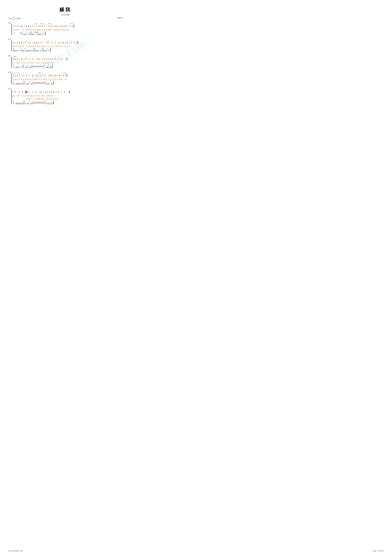  I want to click on lyrics-row-13: 早就已 不在 太多 爱 恨 纠 缠我 却心口 难开 牵 过了的 手 败给 了依, so click(68, 79).